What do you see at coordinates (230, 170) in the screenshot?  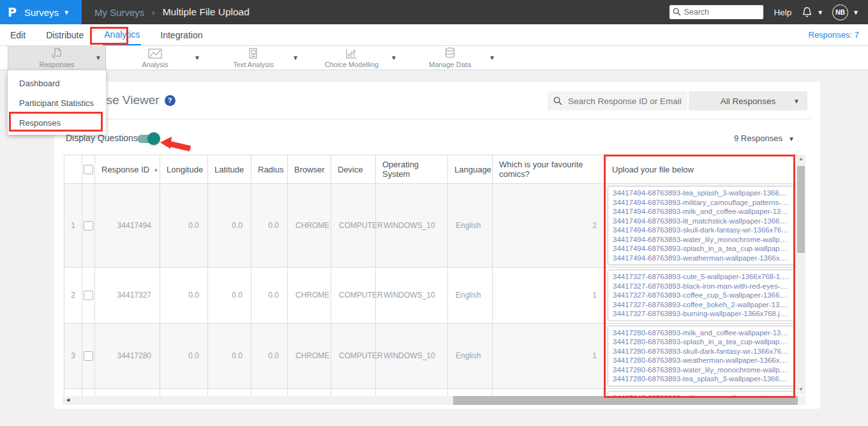 I see `header-latitude: Latitude` at bounding box center [230, 170].